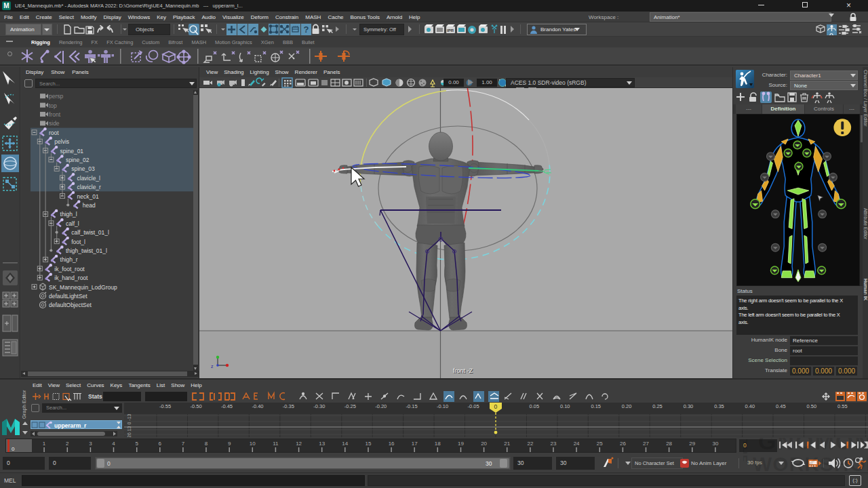  Describe the element at coordinates (79, 242) in the screenshot. I see `svg-text: foot_l` at that location.